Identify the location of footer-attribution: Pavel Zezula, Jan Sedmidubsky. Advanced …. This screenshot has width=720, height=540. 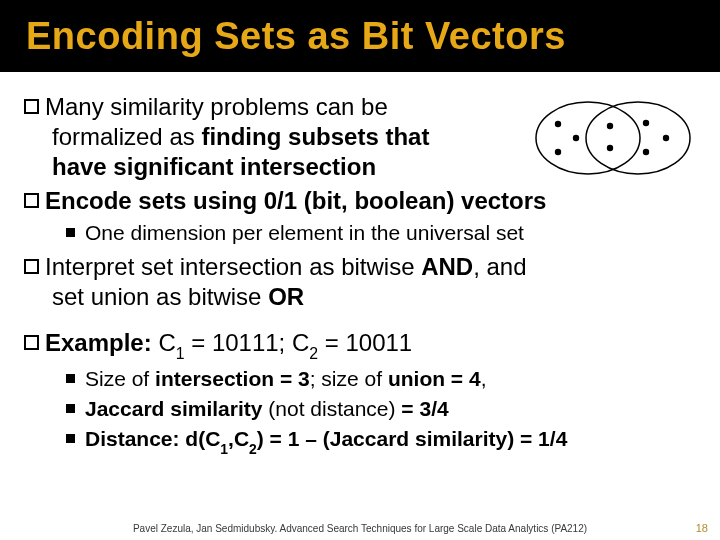
(360, 528).